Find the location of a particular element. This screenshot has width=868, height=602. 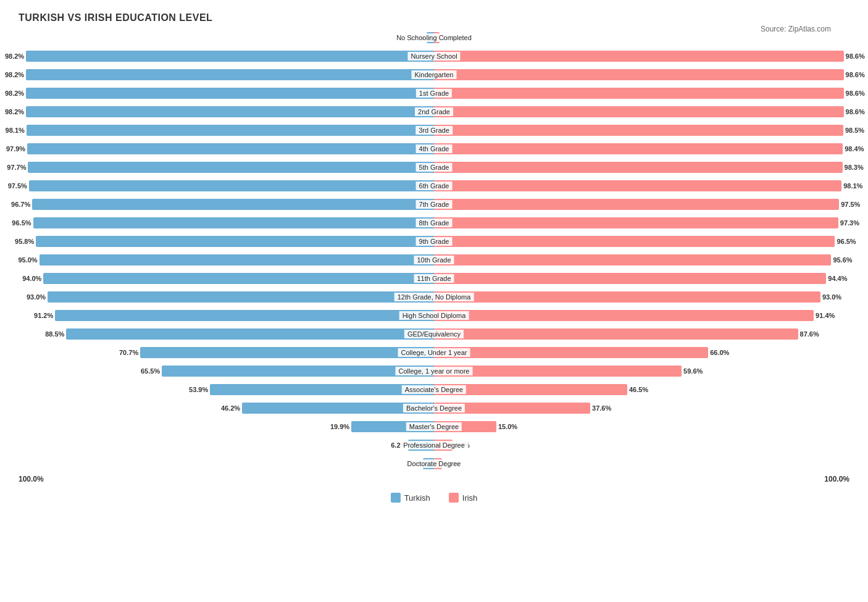

table-row: 98.2%2nd Grade98.6% is located at coordinates (434, 112).